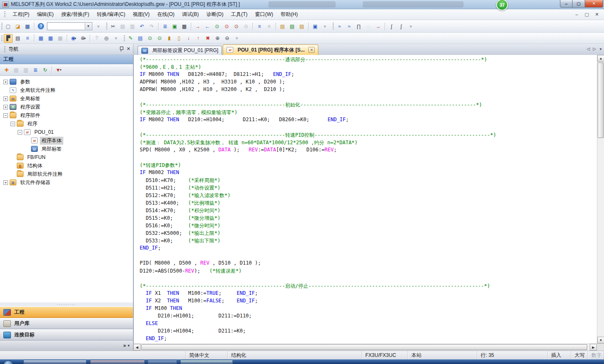 The width and height of the screenshot is (604, 364). I want to click on help-icon: ?, so click(41, 26).